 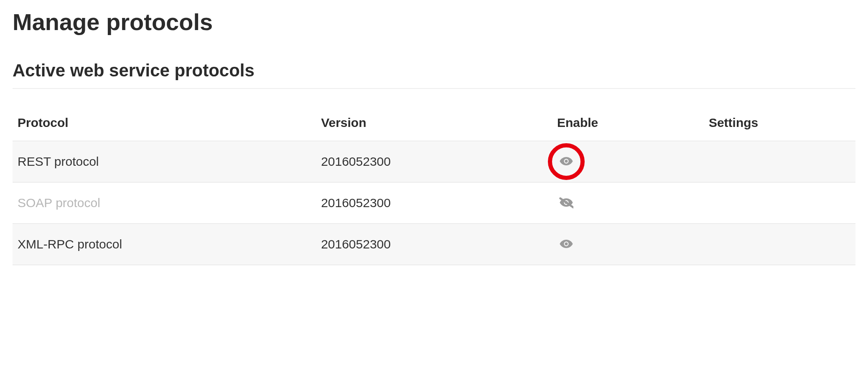 I want to click on table-row: REST protocol 2016052300, so click(x=434, y=162).